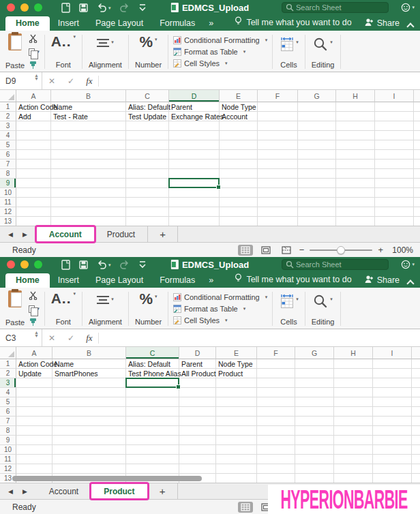 The image size is (420, 514). What do you see at coordinates (315, 431) in the screenshot?
I see `cell-G8` at bounding box center [315, 431].